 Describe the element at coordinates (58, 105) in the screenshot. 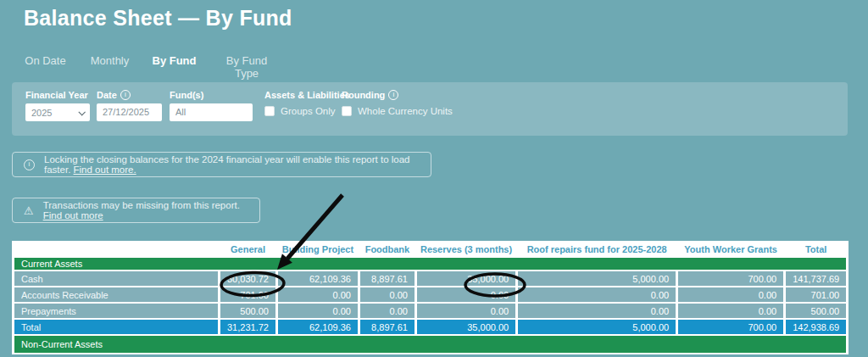

I see `financial-year-field: Financial Year 2025` at that location.